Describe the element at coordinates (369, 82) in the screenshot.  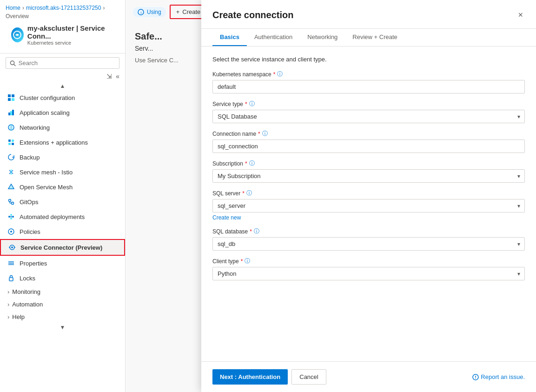
I see `field-k8s-namespace: Kubernetes namespace * ⓘ` at that location.